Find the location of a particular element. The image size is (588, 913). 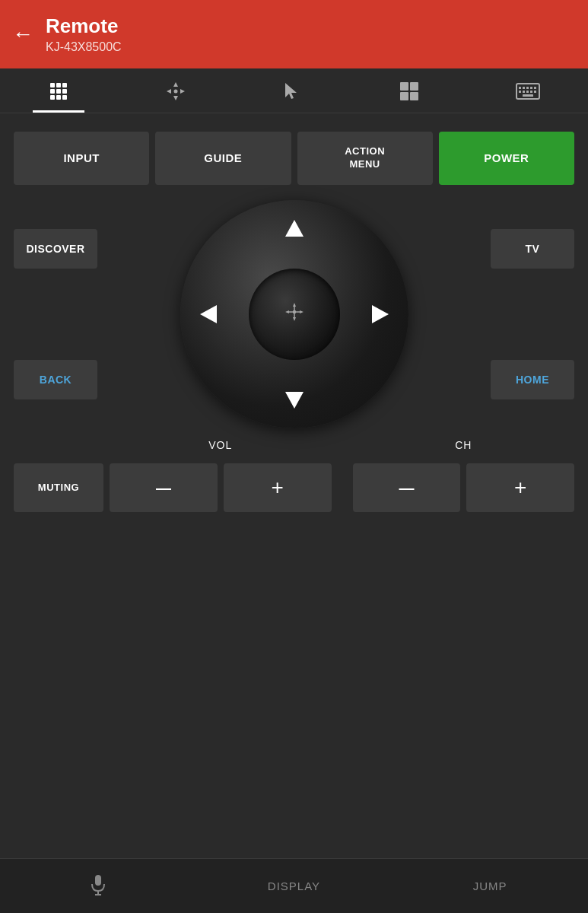

back-nav-button: BACK is located at coordinates (56, 380).